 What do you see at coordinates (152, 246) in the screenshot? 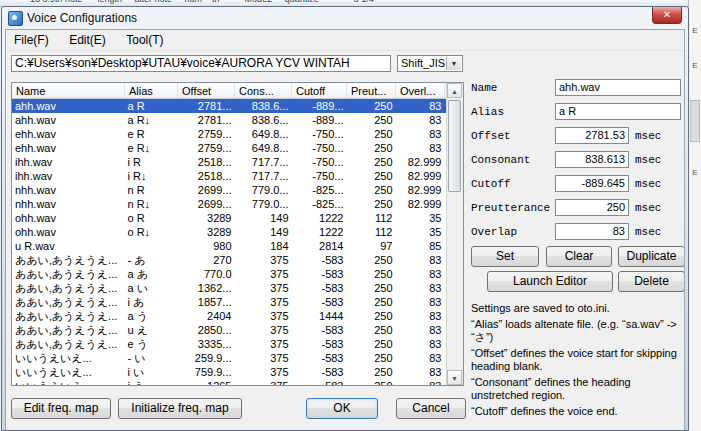
I see `cell-alias` at bounding box center [152, 246].